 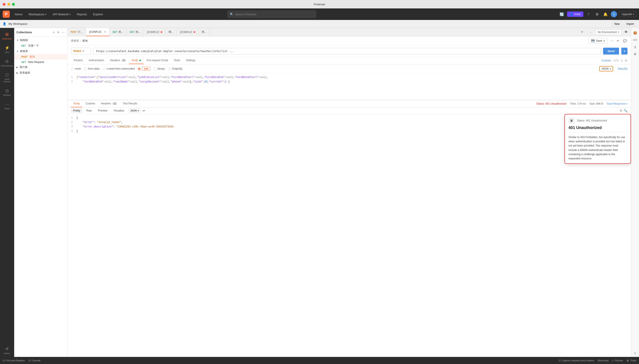 I want to click on sidebar-item-apis: ⚡ APIs, so click(x=7, y=50).